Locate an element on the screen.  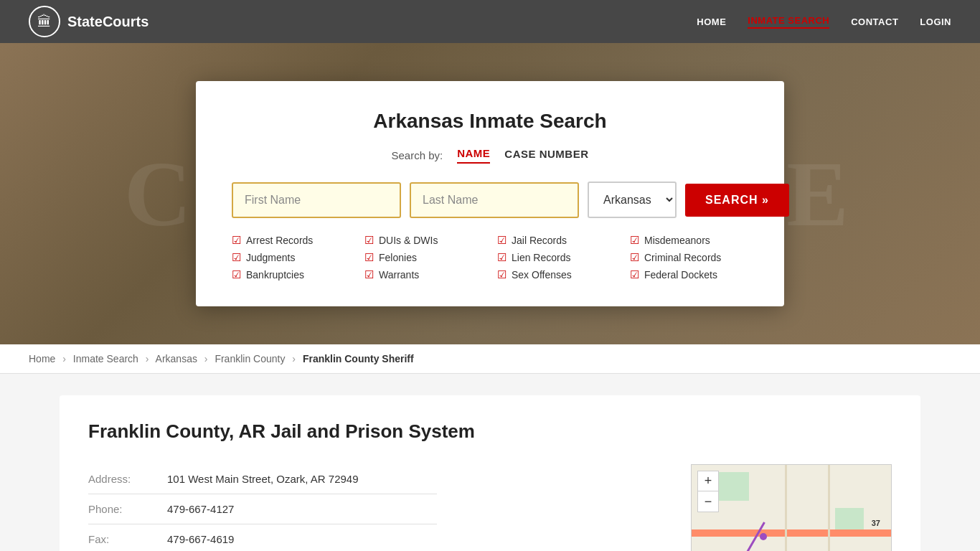
checkbox-label: DUIs & DWIs is located at coordinates (408, 240).